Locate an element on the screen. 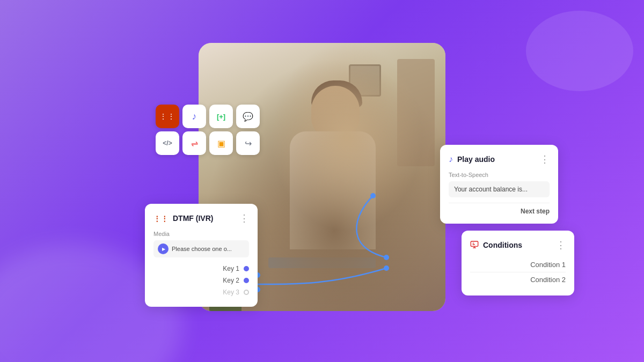 Image resolution: width=644 pixels, height=362 pixels. media-item: ▶ Please choose one o... is located at coordinates (201, 249).